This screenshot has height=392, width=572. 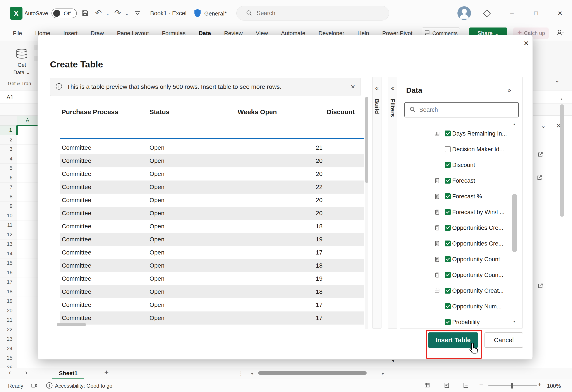 What do you see at coordinates (313, 13) in the screenshot?
I see `titlebar-search` at bounding box center [313, 13].